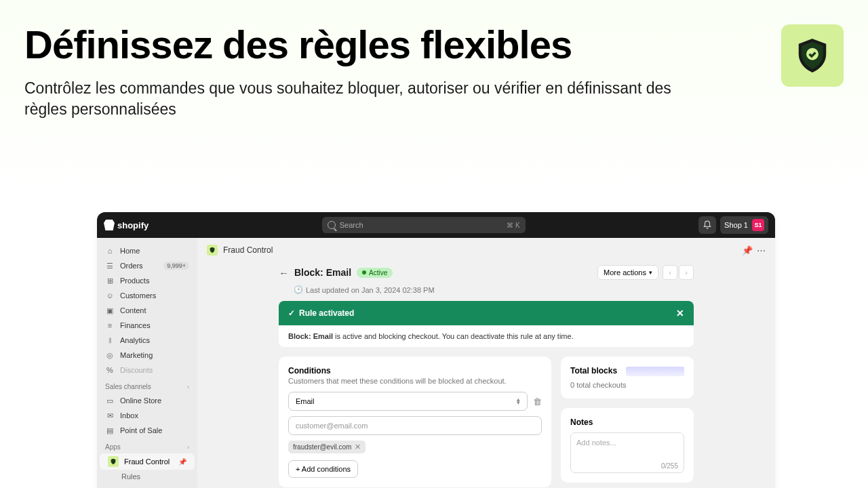 This screenshot has width=868, height=488. What do you see at coordinates (628, 272) in the screenshot?
I see `more-actions-button: More actions ▾` at bounding box center [628, 272].